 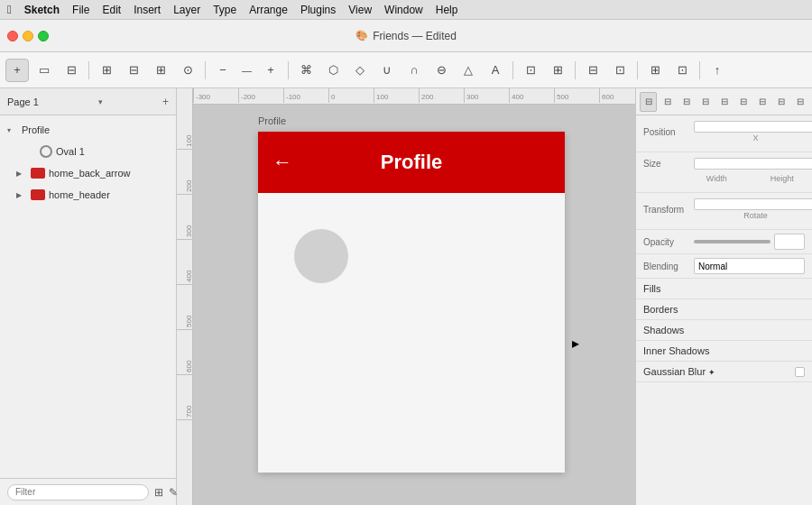 I want to click on menu-help: Help, so click(x=448, y=10).